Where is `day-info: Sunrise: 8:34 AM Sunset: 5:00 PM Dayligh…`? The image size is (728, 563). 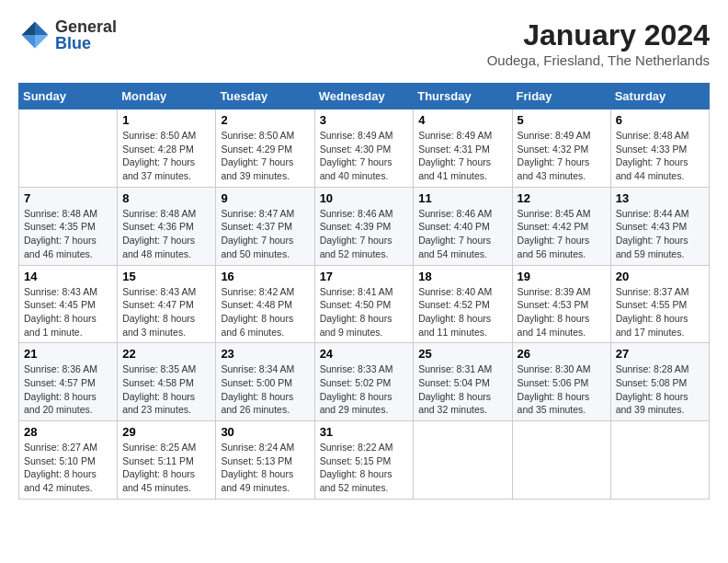
day-info: Sunrise: 8:34 AM Sunset: 5:00 PM Dayligh… is located at coordinates (265, 390).